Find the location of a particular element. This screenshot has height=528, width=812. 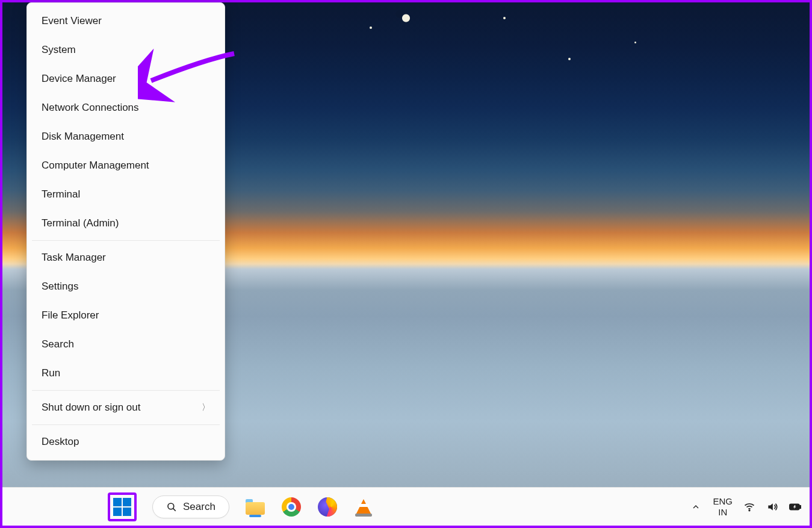

file-explorer-icon is located at coordinates (255, 507).